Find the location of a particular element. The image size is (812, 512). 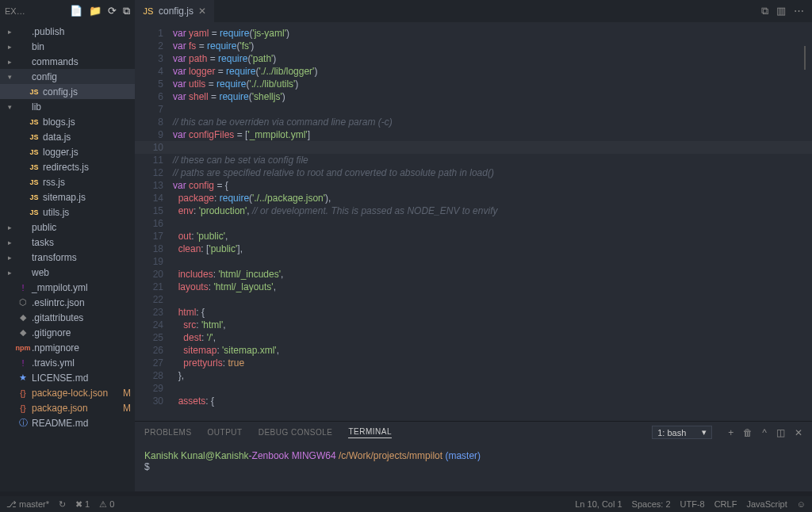

tree-label: commands is located at coordinates (75, 62).